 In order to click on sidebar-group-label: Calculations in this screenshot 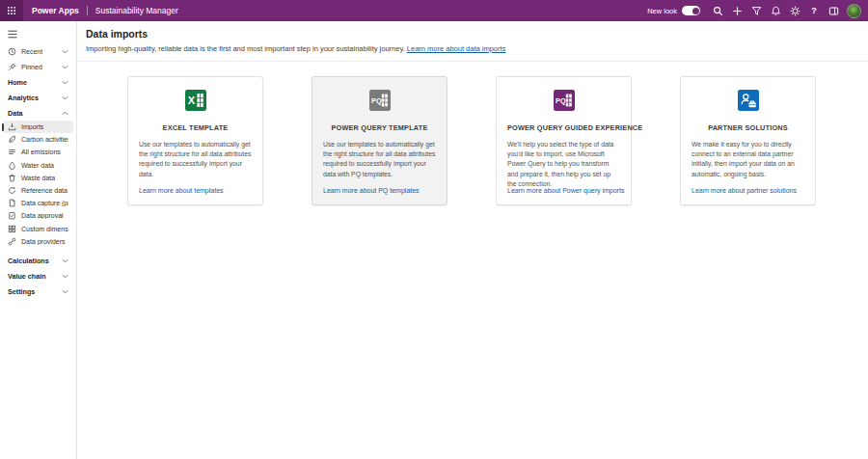, I will do `click(29, 260)`.